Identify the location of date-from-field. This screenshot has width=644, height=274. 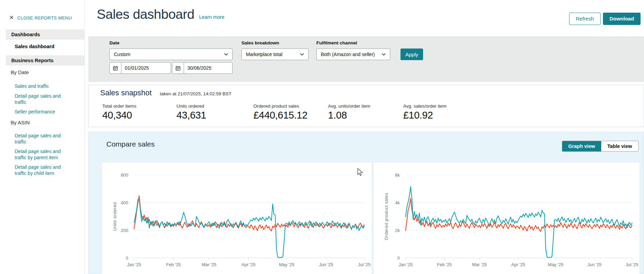
(140, 68).